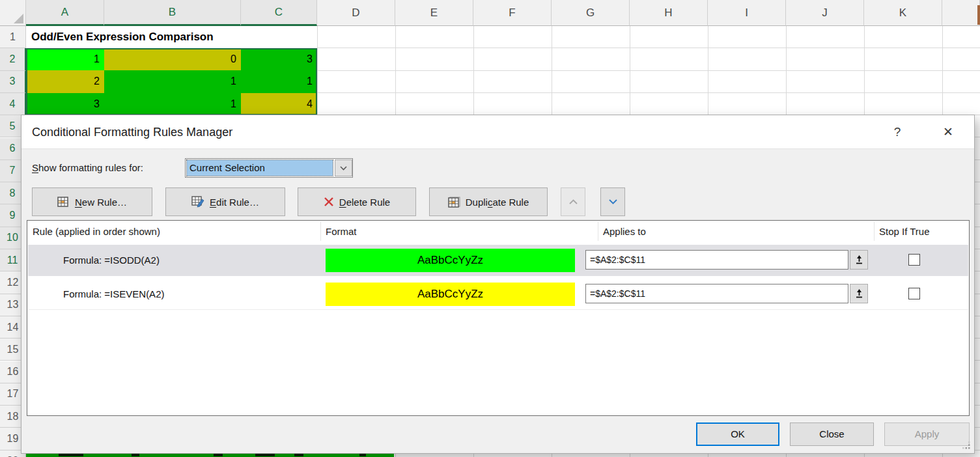 Image resolution: width=980 pixels, height=457 pixels. Describe the element at coordinates (498, 294) in the screenshot. I see `rule-row-iseven: Formula: =ISEVEN(A2) AaBbCcYyZz` at that location.